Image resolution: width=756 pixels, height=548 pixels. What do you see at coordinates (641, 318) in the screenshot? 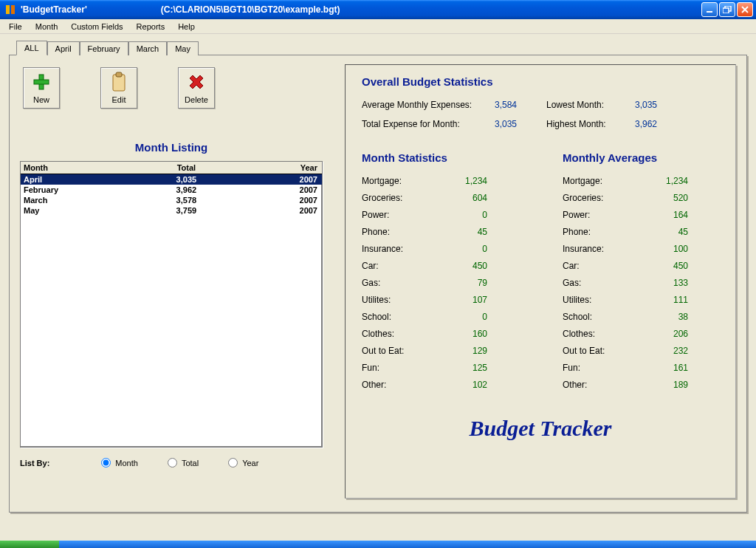
I see `monthly-avg-row: School:38` at bounding box center [641, 318].